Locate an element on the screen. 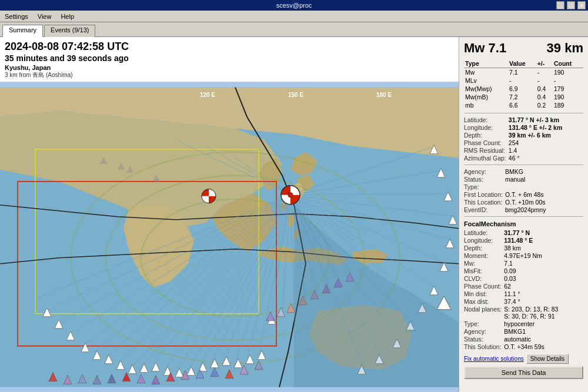  event-header: 2024-08-08 07:42:58 UTC 35 minutes and 3… is located at coordinates (229, 60).